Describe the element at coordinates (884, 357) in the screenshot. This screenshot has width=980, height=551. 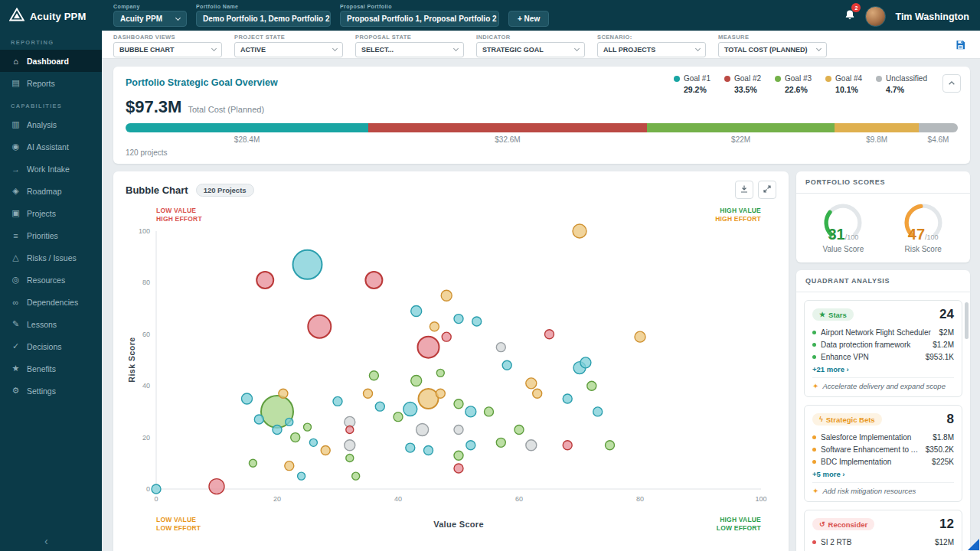
I see `quadrant-project-row: Enhance VPN$953.1K` at that location.